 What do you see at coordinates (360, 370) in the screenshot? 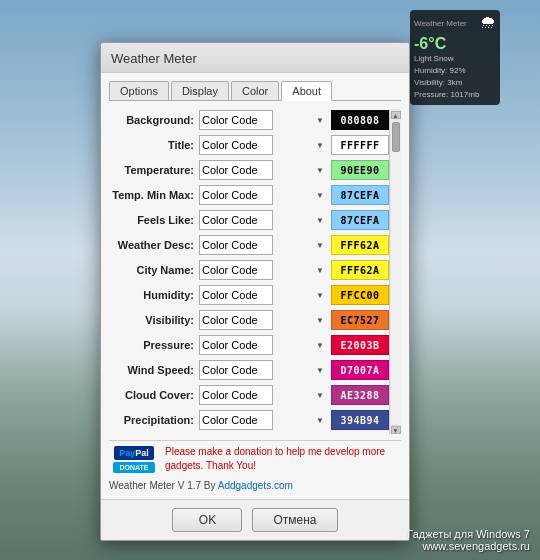
I see `wind-speed-color-badge: D7007A` at bounding box center [360, 370].